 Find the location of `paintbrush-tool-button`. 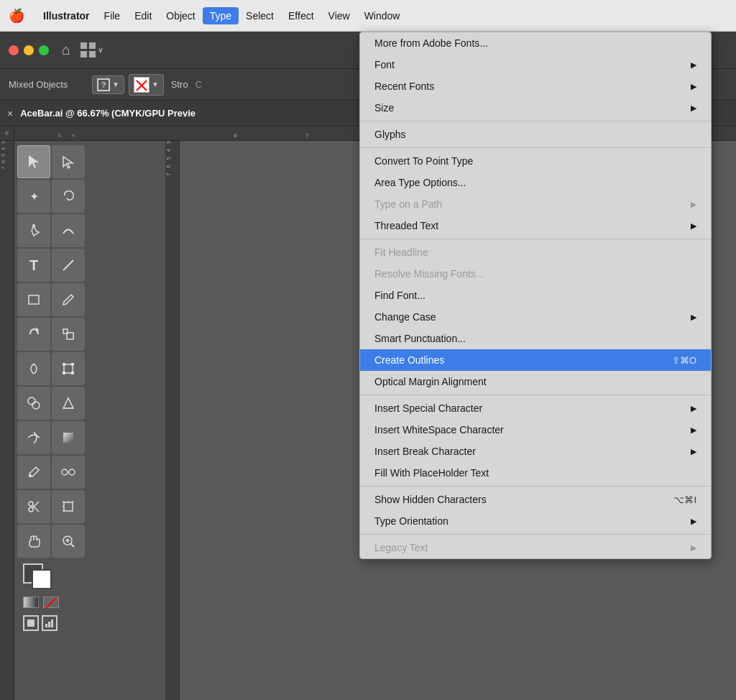

paintbrush-tool-button is located at coordinates (68, 300).